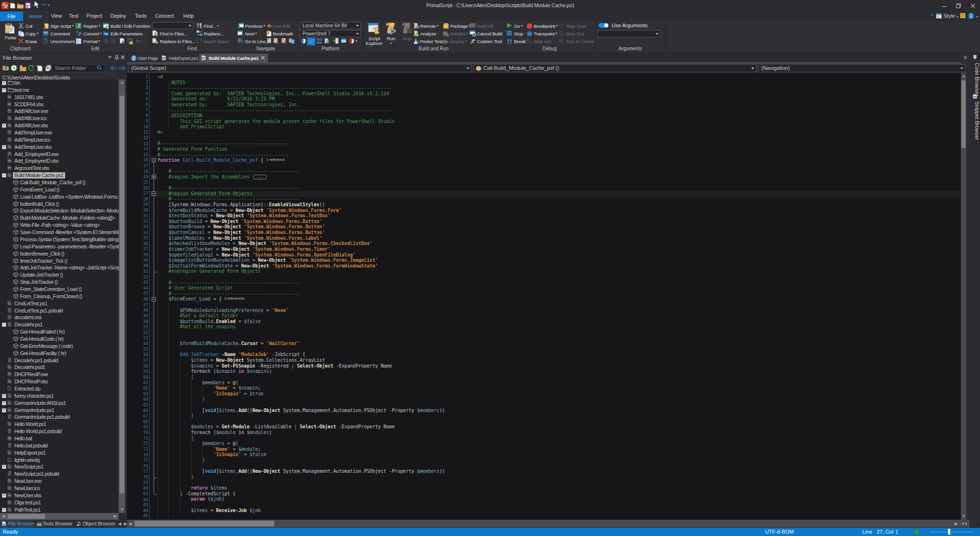 The width and height of the screenshot is (980, 536). What do you see at coordinates (251, 26) in the screenshot?
I see `ribbon-button-previous: Previous▾` at bounding box center [251, 26].